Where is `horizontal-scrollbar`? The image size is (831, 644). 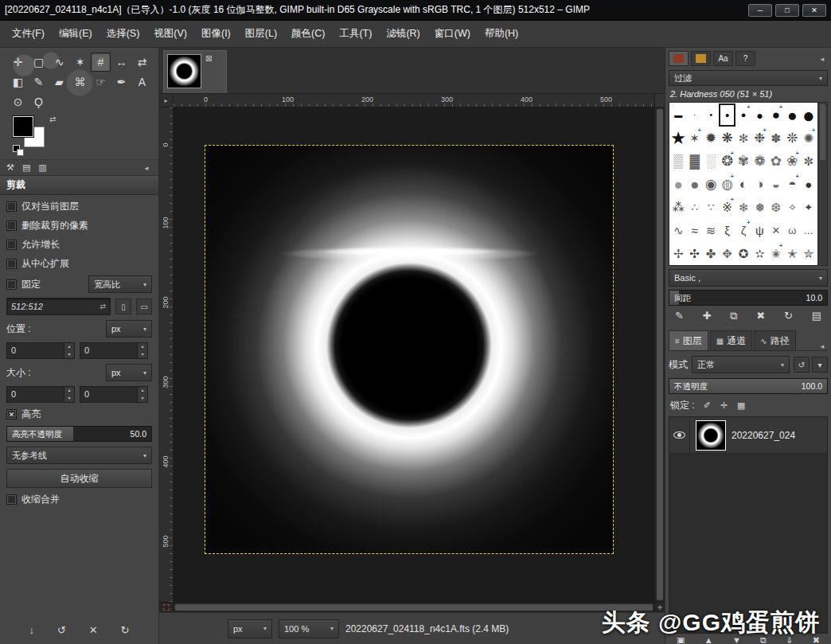
horizontal-scrollbar is located at coordinates (414, 607).